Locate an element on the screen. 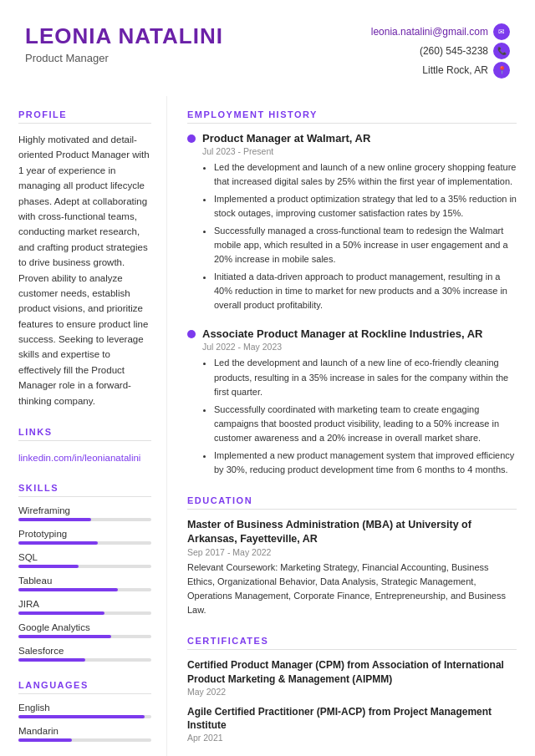  education-list: Master of Business Administration (MBA) … is located at coordinates (352, 568).